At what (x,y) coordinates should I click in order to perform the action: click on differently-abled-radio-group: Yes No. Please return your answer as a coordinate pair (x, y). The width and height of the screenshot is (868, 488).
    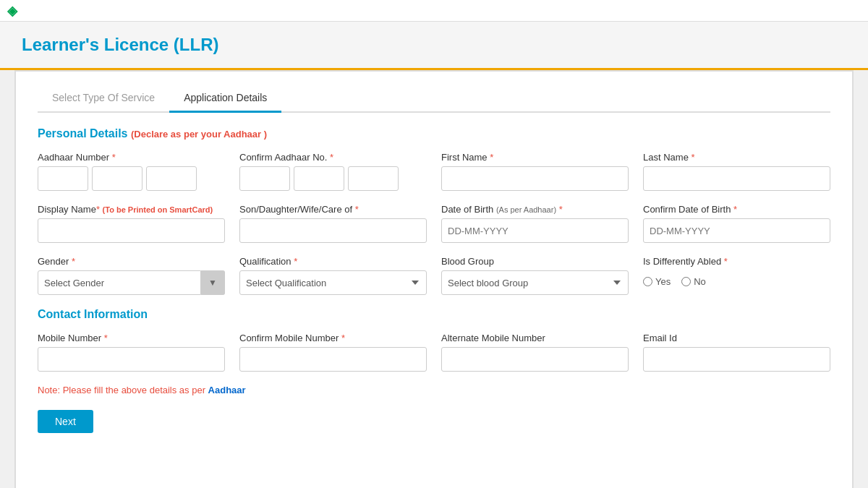
    Looking at the image, I should click on (736, 282).